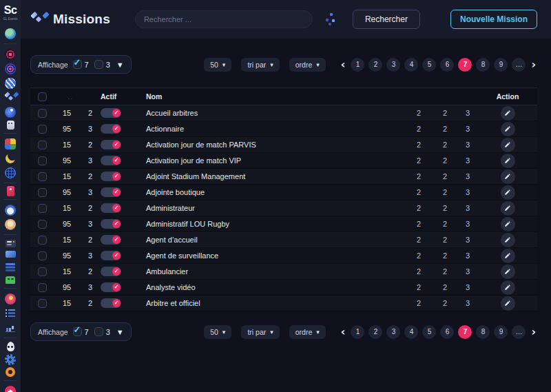 The width and height of the screenshot is (551, 392). I want to click on alien-green-icon, so click(10, 280).